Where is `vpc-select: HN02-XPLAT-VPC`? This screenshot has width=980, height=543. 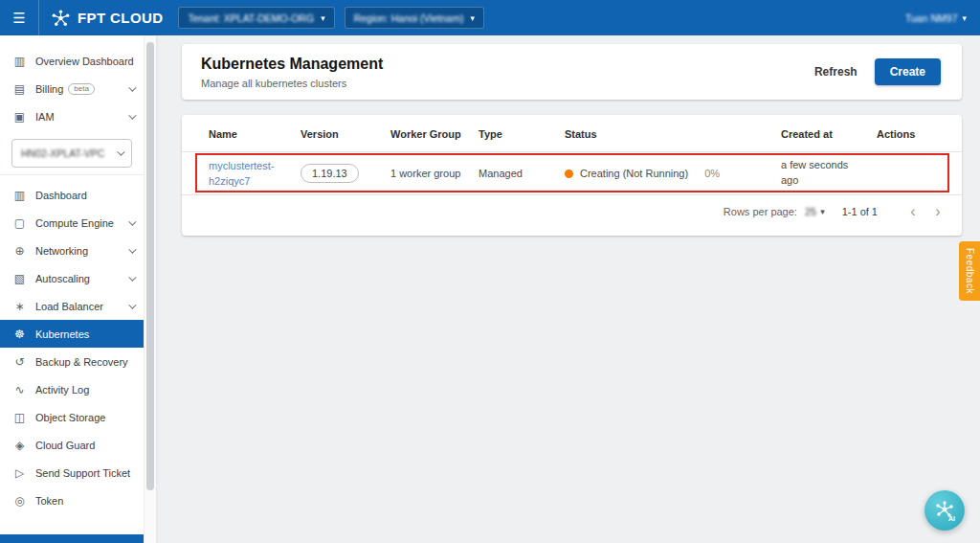
vpc-select: HN02-XPLAT-VPC is located at coordinates (72, 153).